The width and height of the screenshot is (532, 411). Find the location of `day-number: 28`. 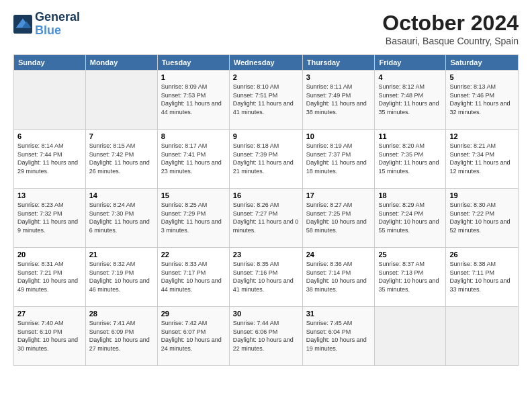

day-number: 28 is located at coordinates (122, 314).